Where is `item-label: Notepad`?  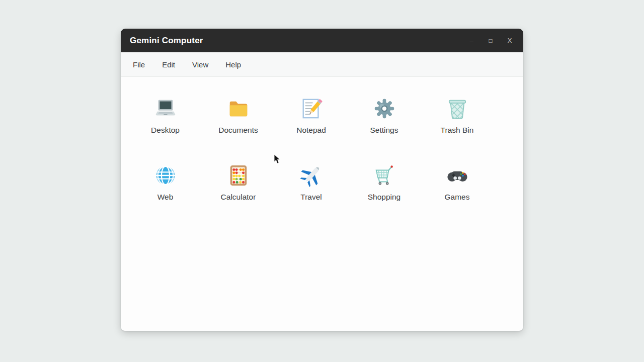 item-label: Notepad is located at coordinates (311, 130).